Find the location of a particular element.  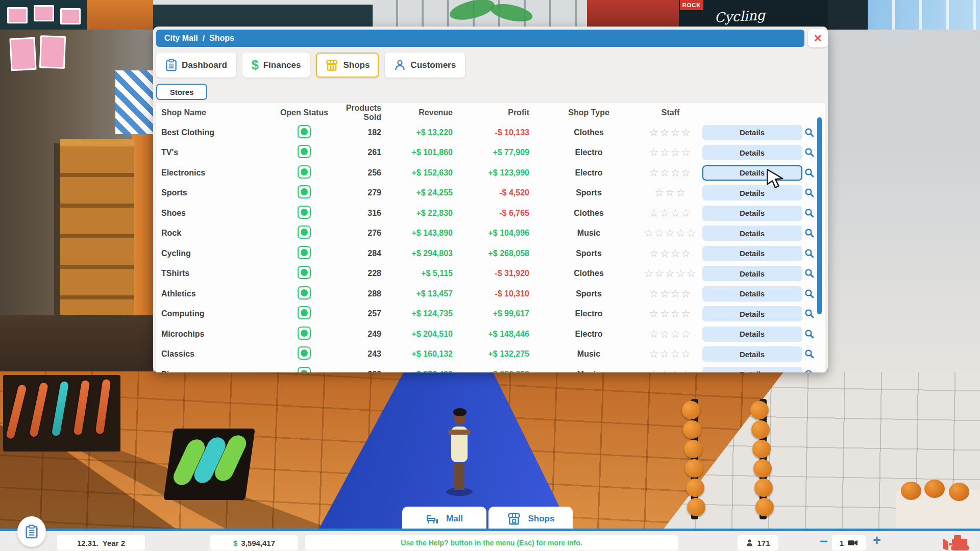

products-sold: 282 is located at coordinates (361, 371).